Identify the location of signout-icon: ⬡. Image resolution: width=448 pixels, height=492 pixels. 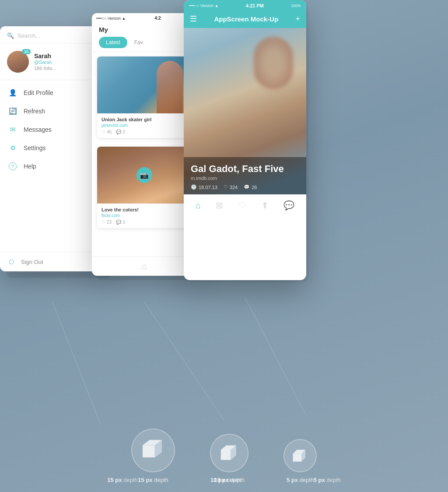
(11, 262).